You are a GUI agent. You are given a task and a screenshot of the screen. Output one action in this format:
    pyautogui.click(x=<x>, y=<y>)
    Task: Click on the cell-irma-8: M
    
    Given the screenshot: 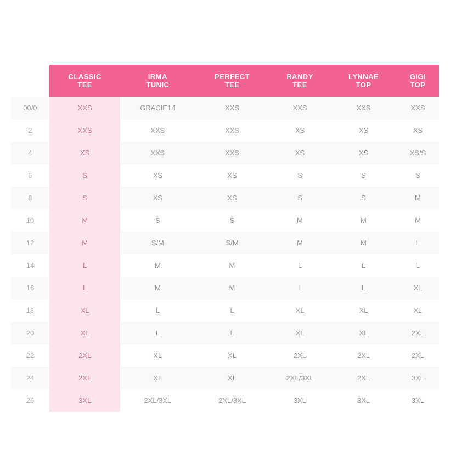 What is the action you would take?
    pyautogui.click(x=158, y=288)
    